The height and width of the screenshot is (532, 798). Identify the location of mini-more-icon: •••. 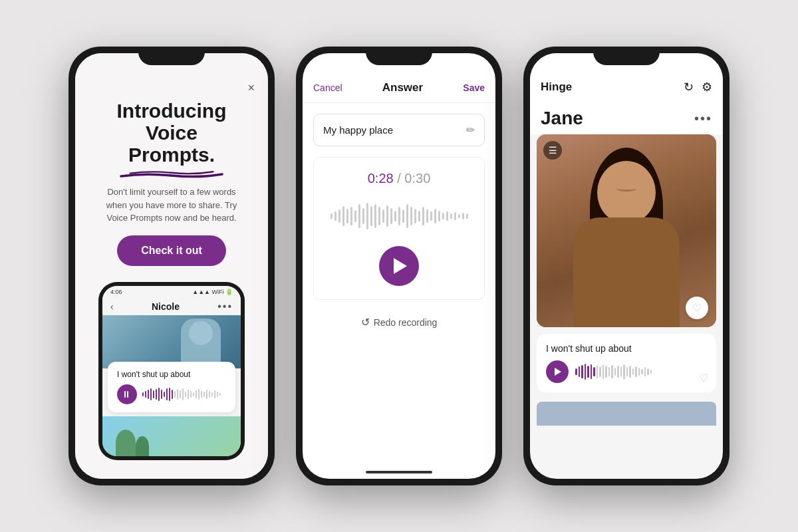
(225, 307).